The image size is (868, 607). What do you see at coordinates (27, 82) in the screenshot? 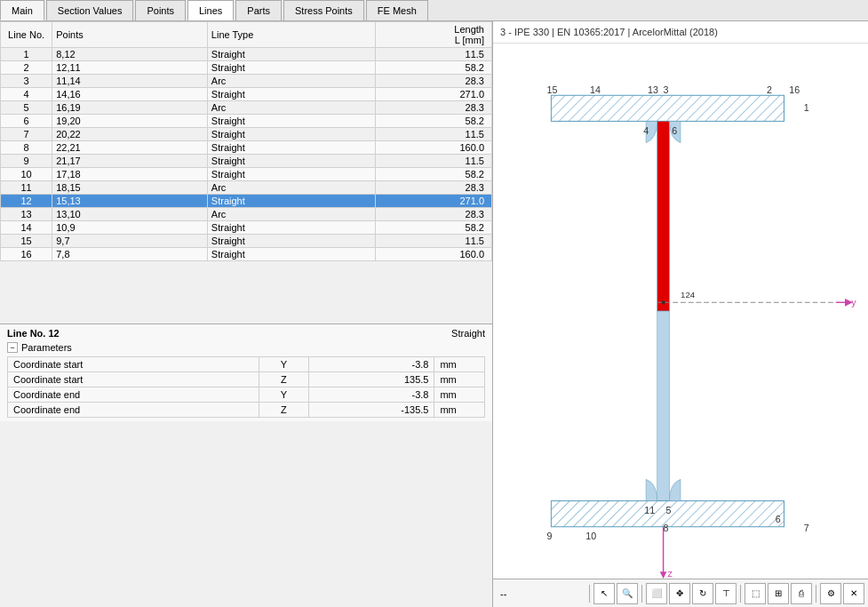
I see `cell-lineno: 3` at bounding box center [27, 82].